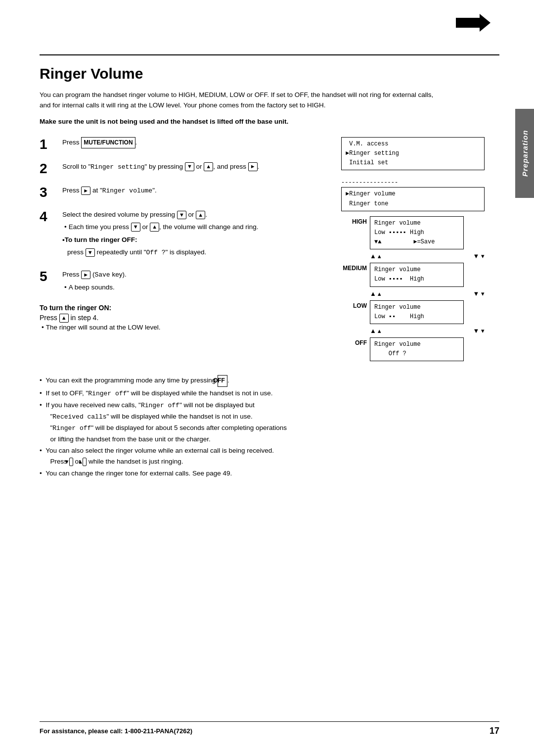 The image size is (534, 756). I want to click on turn-on-instruction: Press ▲ in step 4., so click(185, 318).